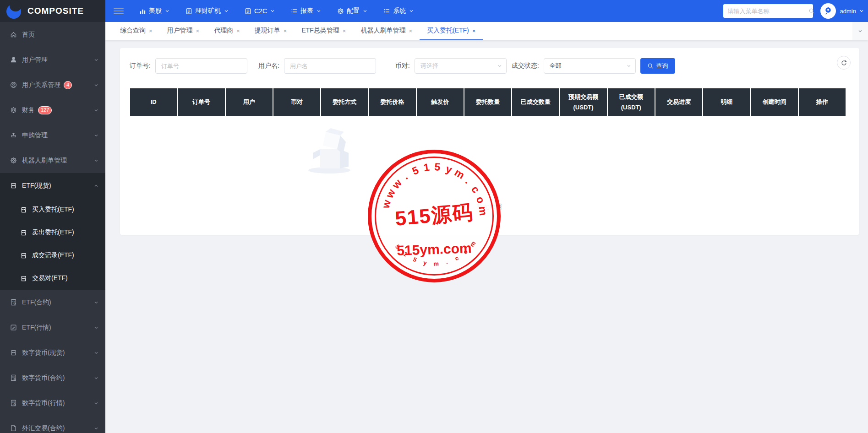 The image size is (868, 433). What do you see at coordinates (486, 31) in the screenshot?
I see `tab-strip: 综合查询×用户管理×代理商×提现订单×ETF总类管理×机器人刷单管理×买入委托(…` at bounding box center [486, 31].